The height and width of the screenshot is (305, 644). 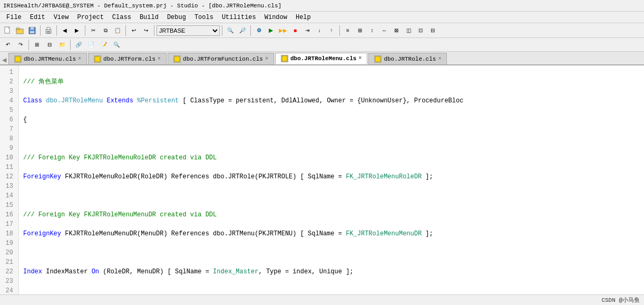 I want to click on code-line-9: ForeignKey FKJRTRoleMenuMenuDR(MenuDR) R…, so click(x=331, y=234).